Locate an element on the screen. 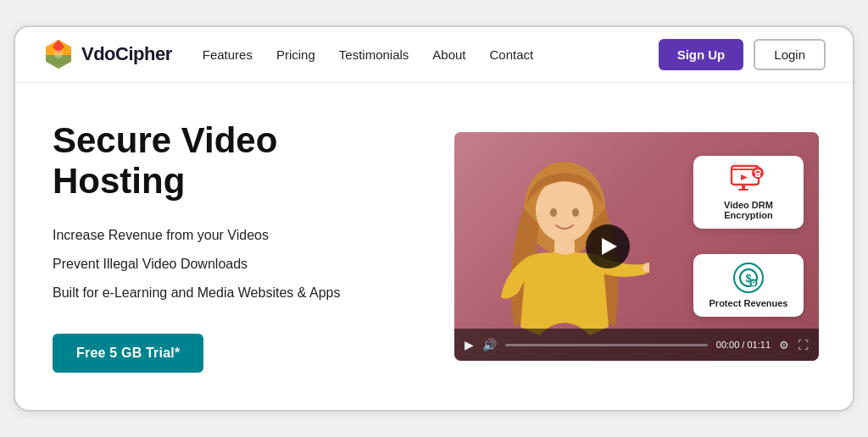 This screenshot has width=868, height=437. time-display: 00:00 / 01:11 is located at coordinates (743, 345).